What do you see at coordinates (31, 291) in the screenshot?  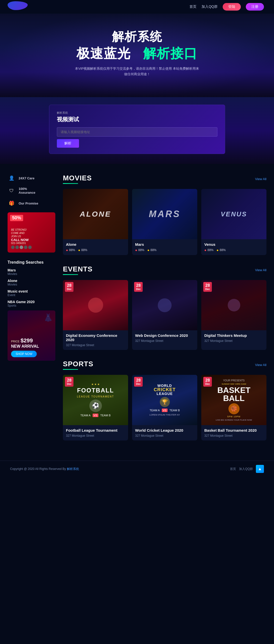 I see `trending-music-name: Music event` at bounding box center [31, 291].